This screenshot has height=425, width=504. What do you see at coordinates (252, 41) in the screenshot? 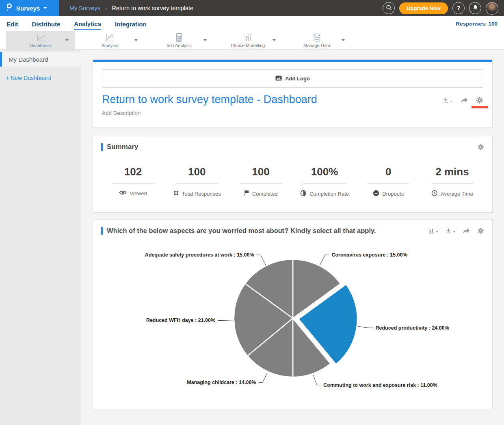
I see `analytics-toolbar: Dashboard Analysis Text Analysis` at bounding box center [252, 41].